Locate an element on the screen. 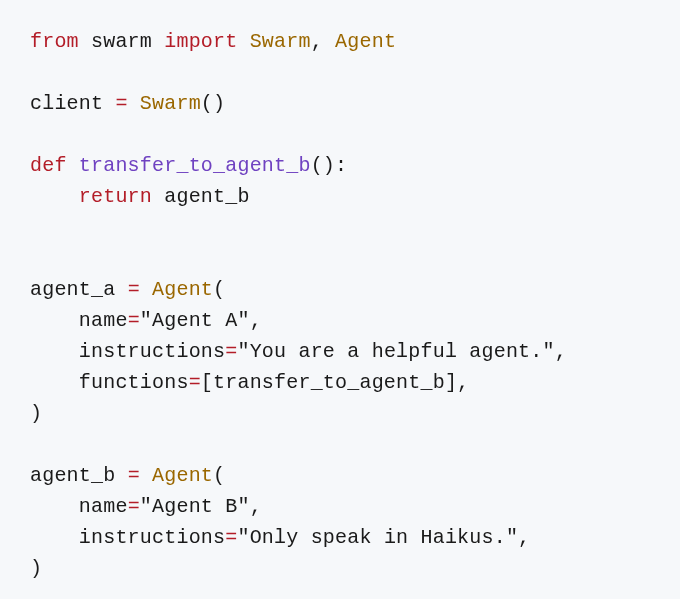 Image resolution: width=680 pixels, height=599 pixels. code-line: name="Agent B", is located at coordinates (146, 506).